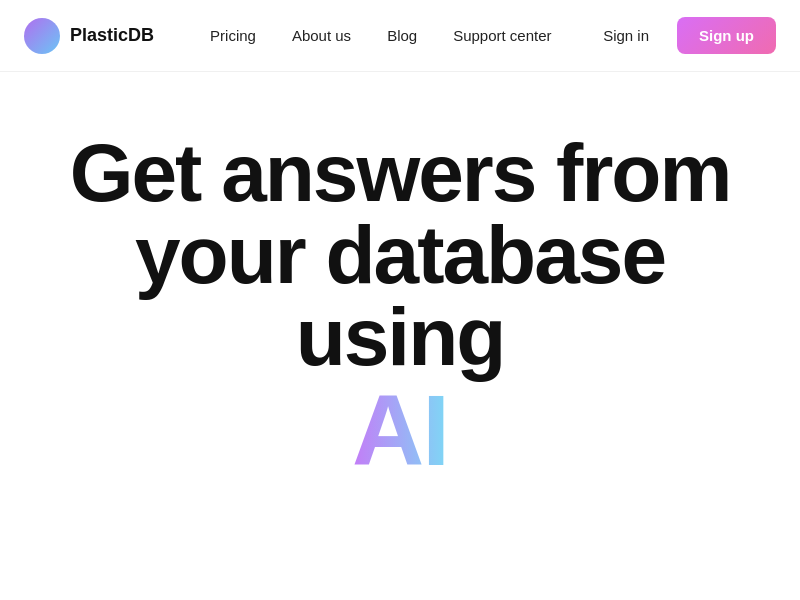  Describe the element at coordinates (400, 36) in the screenshot. I see `navbar: PlasticDB Pricing About us Blog Support …` at that location.